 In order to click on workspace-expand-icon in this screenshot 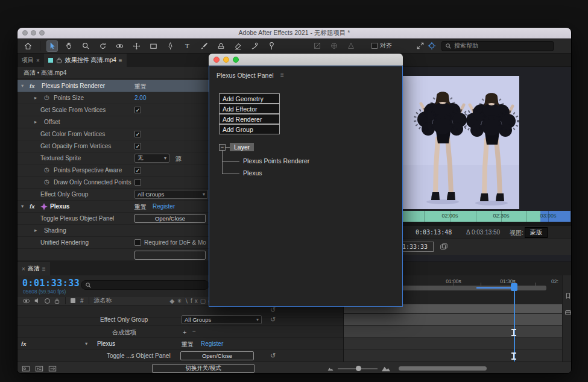, I will do `click(420, 46)`.